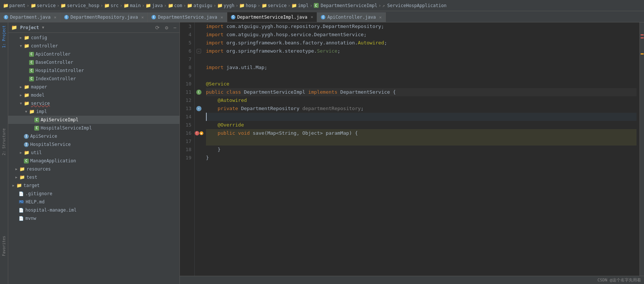 This screenshot has width=644, height=284. I want to click on breadcrumb-src: src, so click(115, 6).